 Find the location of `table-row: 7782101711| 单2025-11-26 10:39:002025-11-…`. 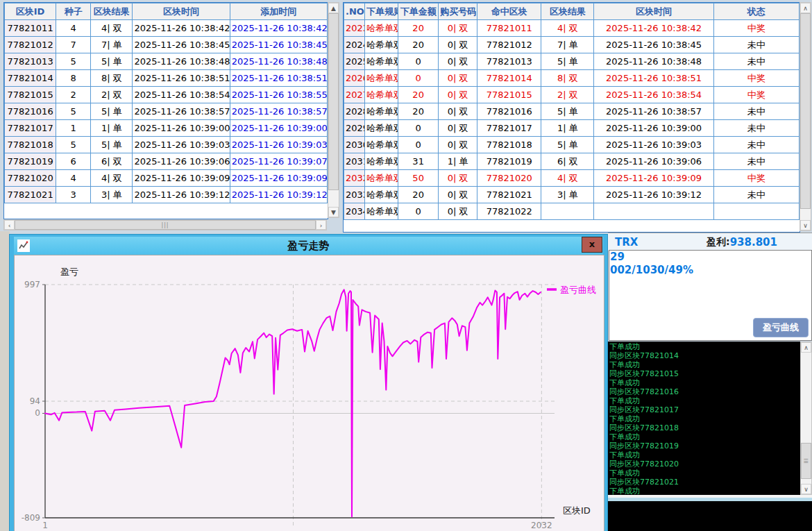

table-row: 7782101711| 单2025-11-26 10:39:002025-11-… is located at coordinates (167, 128).